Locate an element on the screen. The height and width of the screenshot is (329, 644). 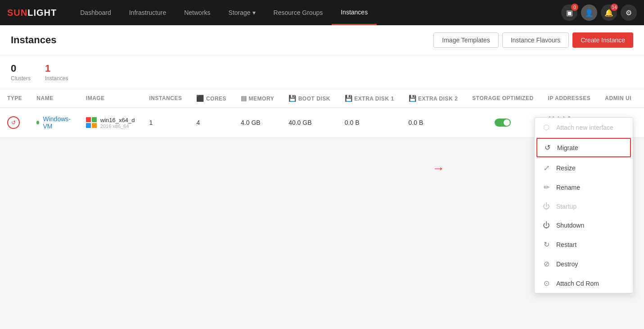
top-navigation: SUNLIGHT Dashboard Infrastructure Networ… is located at coordinates (322, 13).